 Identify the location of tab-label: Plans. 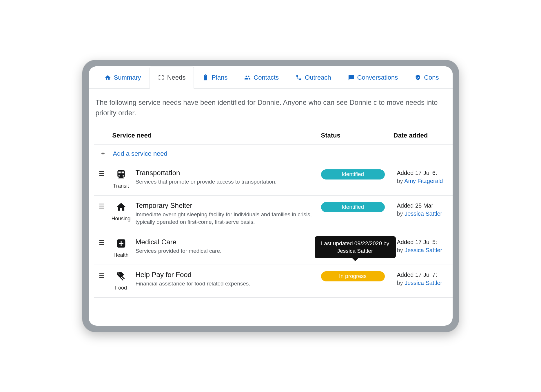
(220, 78).